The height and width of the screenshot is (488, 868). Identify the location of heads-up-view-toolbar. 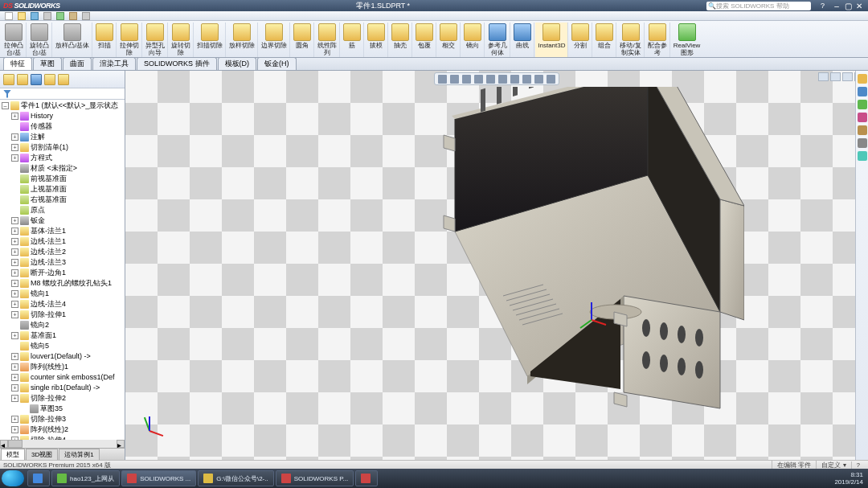
(497, 79).